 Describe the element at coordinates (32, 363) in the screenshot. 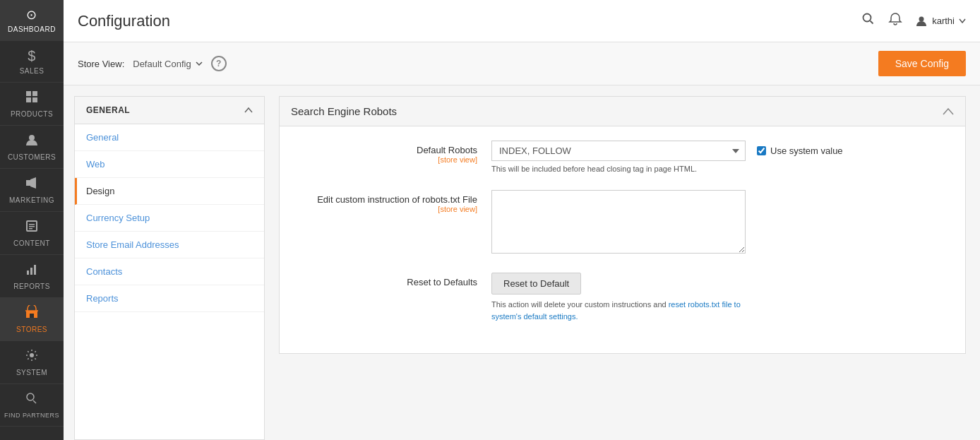

I see `sidebar-item-system: SYSTEM` at that location.